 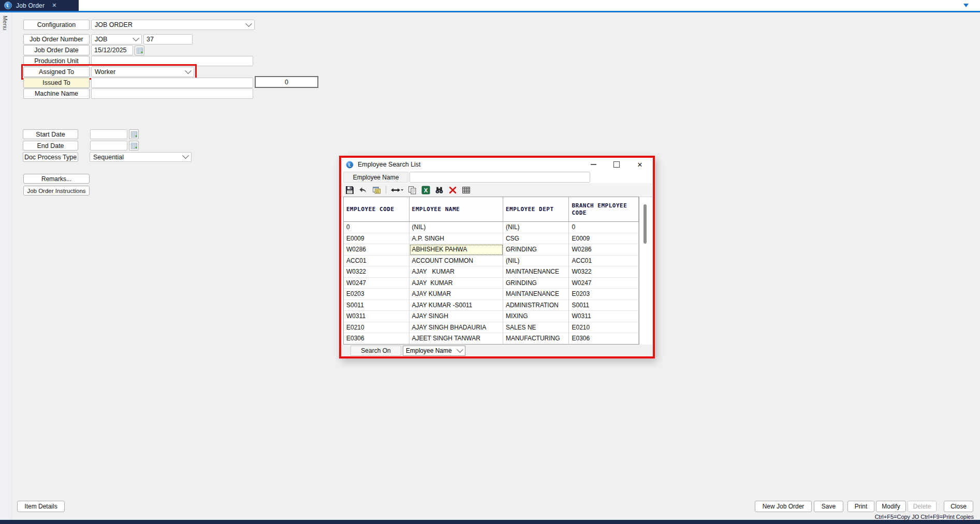 I want to click on dialog-titlebar: L Employee Search List ✕, so click(x=497, y=164).